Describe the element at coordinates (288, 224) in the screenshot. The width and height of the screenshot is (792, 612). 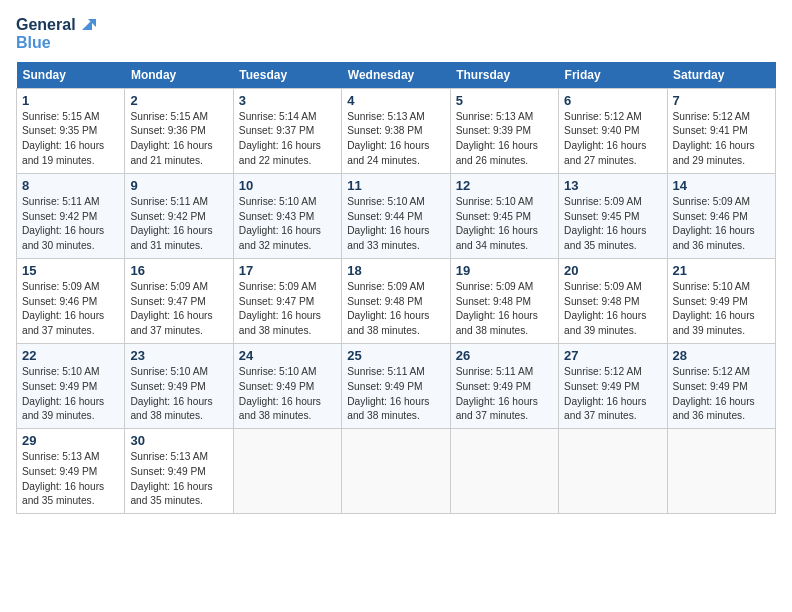
I see `day-info: Sunrise: 5:10 AM Sunset: 9:43 PM Dayligh…` at that location.